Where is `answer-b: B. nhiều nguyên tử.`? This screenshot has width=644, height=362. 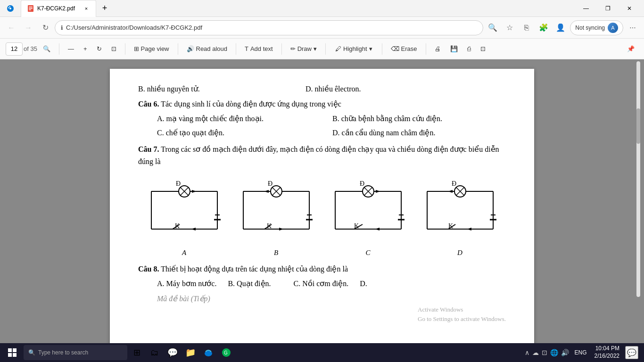 answer-b: B. nhiều nguyên tử. is located at coordinates (221, 89).